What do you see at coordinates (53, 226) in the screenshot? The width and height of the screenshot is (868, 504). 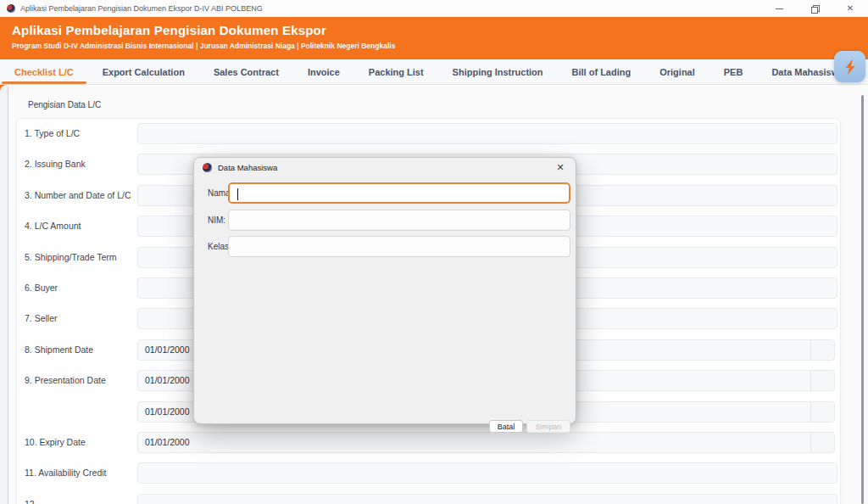 I see `field-label: 4. L/C Amount` at bounding box center [53, 226].